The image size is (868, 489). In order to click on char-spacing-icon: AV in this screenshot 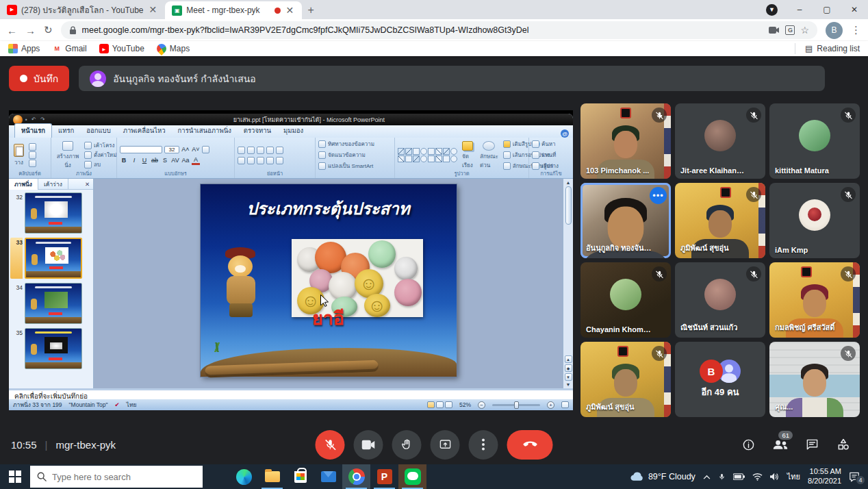, I will do `click(175, 160)`.